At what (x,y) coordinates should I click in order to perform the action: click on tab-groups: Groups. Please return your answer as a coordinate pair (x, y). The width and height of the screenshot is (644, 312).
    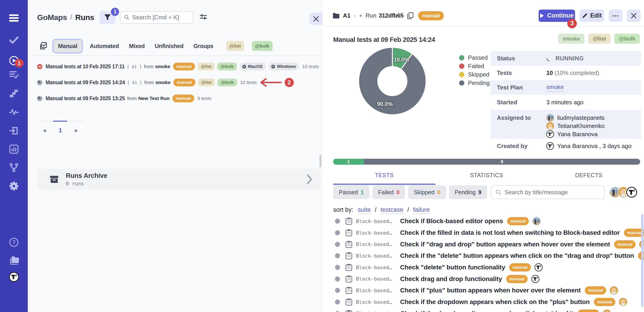
    Looking at the image, I should click on (204, 46).